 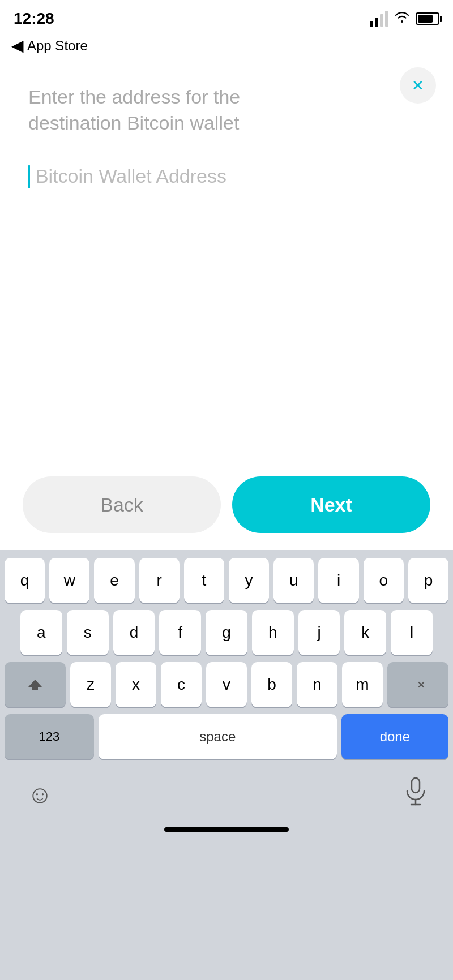 What do you see at coordinates (226, 685) in the screenshot?
I see `key-v: v` at bounding box center [226, 685].